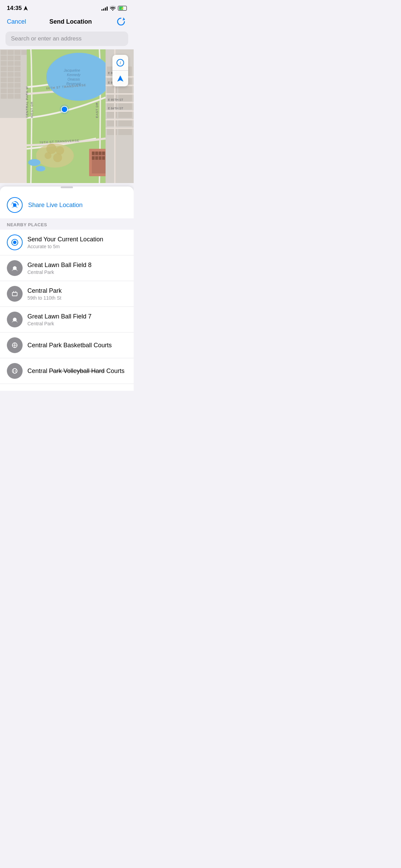  Describe the element at coordinates (120, 62) in the screenshot. I see `svg-text: i` at that location.